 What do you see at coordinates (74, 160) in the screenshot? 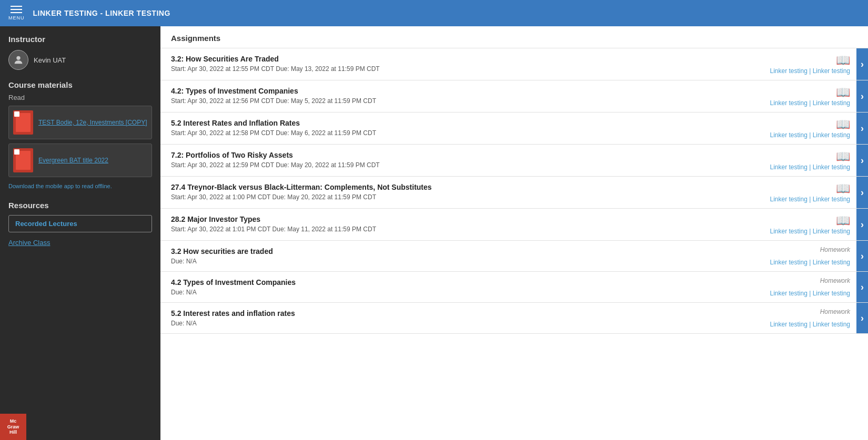
I see `book-title-2: Evergreen BAT title 2022` at bounding box center [74, 160].